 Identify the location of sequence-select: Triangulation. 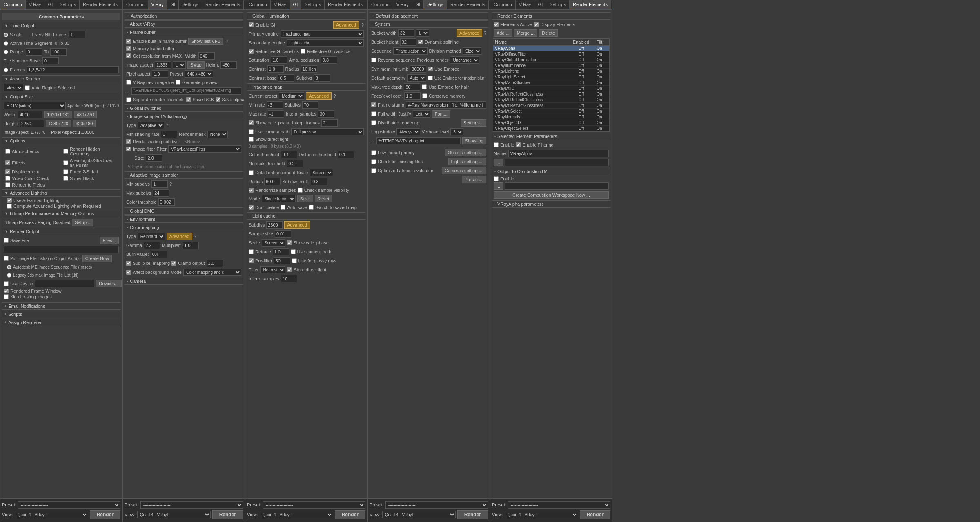
(410, 51).